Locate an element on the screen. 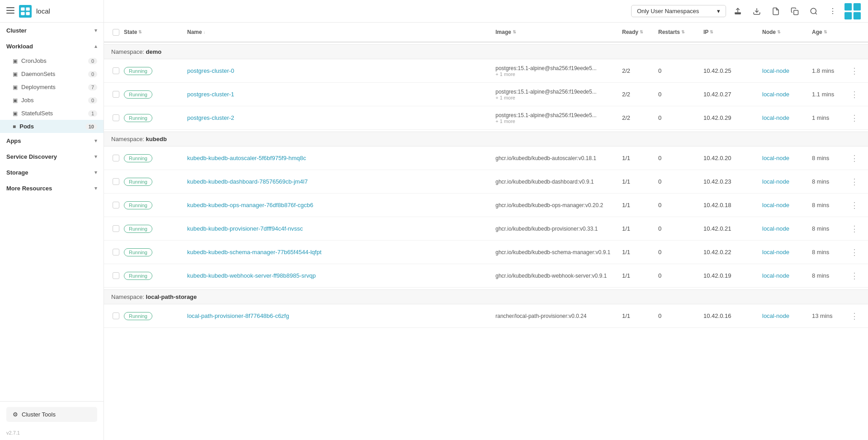  deployments-label: Deployments is located at coordinates (38, 87).